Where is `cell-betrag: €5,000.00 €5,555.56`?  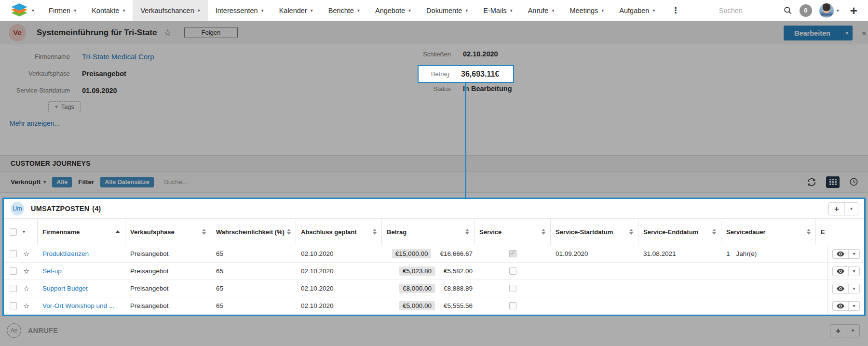
cell-betrag: €5,000.00 €5,555.56 is located at coordinates (428, 306).